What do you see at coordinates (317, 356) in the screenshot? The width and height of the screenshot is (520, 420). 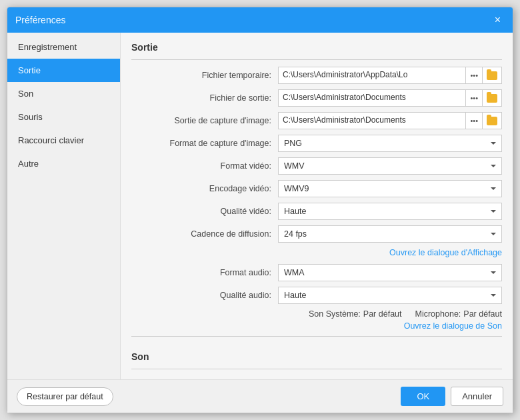 I see `section-title-son: Son` at bounding box center [317, 356].